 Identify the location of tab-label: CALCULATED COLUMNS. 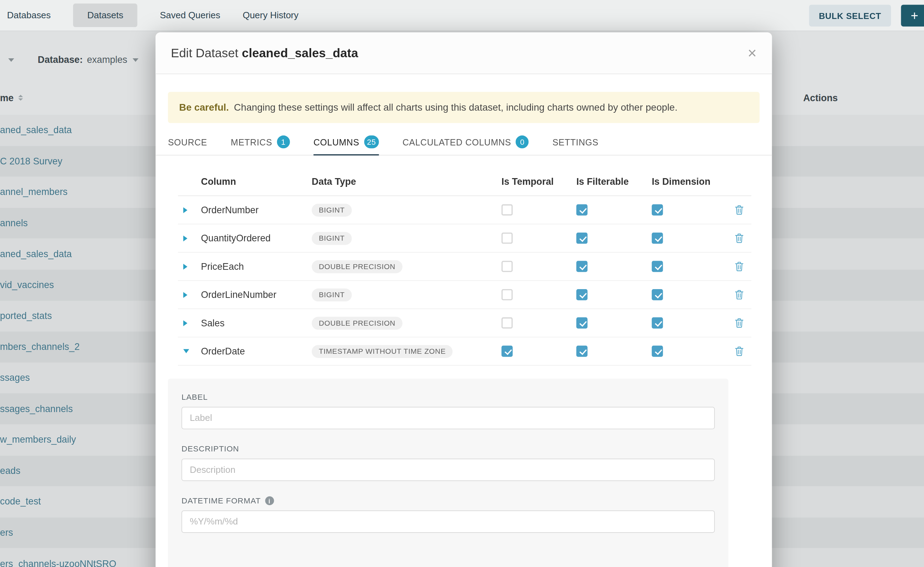
(457, 142).